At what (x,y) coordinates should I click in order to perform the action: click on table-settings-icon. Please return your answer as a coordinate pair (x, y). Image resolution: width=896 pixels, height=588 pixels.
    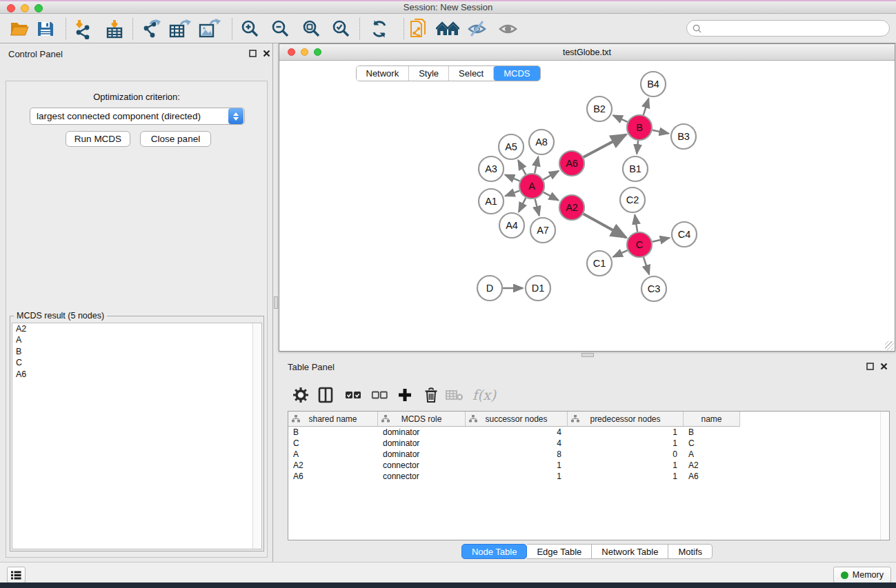
    Looking at the image, I should click on (301, 395).